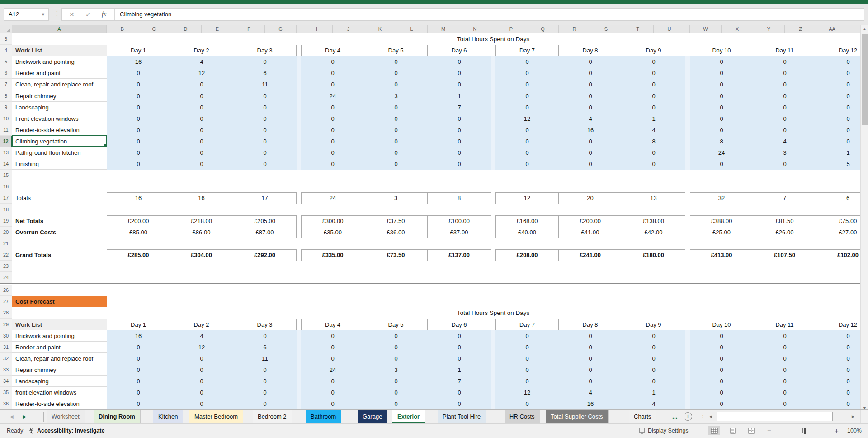  I want to click on row-header-30: 30, so click(6, 336).